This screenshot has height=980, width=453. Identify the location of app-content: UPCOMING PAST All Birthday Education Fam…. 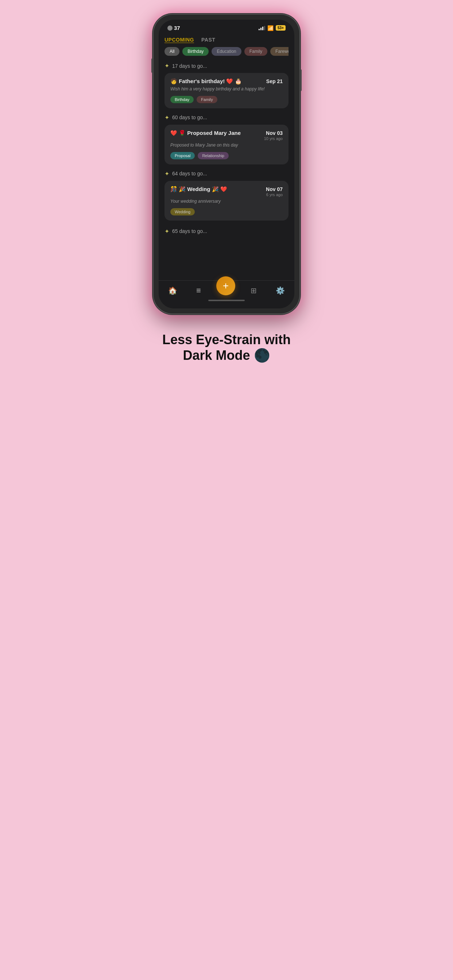
(226, 157).